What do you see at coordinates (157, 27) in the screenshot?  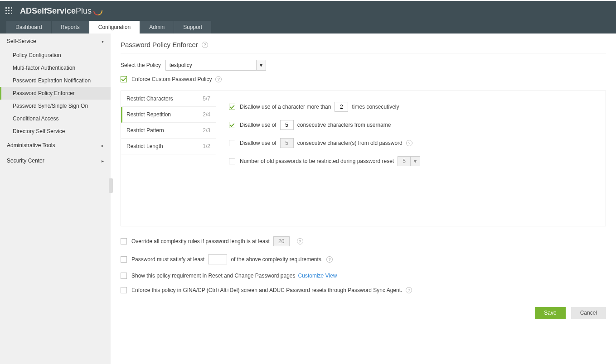 I see `tab-admin: Admin` at bounding box center [157, 27].